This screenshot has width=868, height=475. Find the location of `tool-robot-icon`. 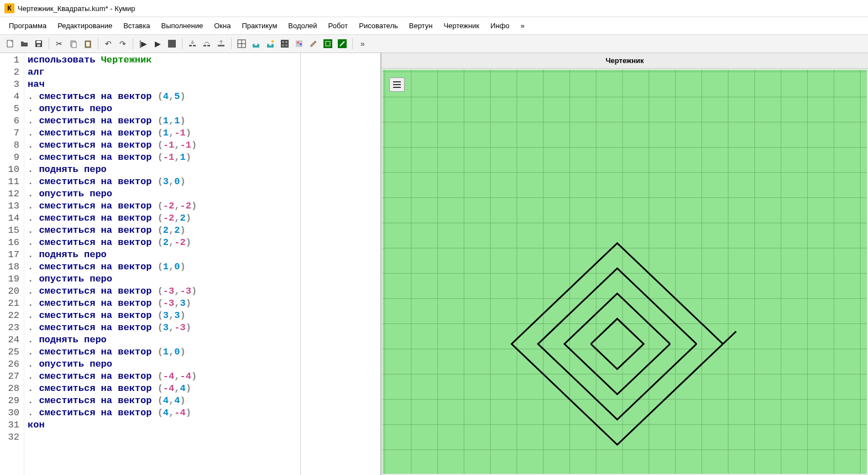

tool-robot-icon is located at coordinates (285, 44).